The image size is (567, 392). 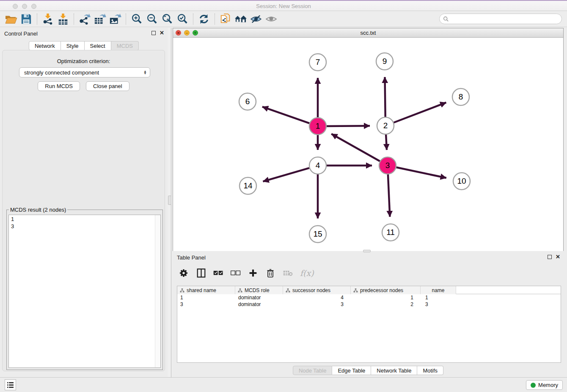 What do you see at coordinates (11, 19) in the screenshot?
I see `open-session-button` at bounding box center [11, 19].